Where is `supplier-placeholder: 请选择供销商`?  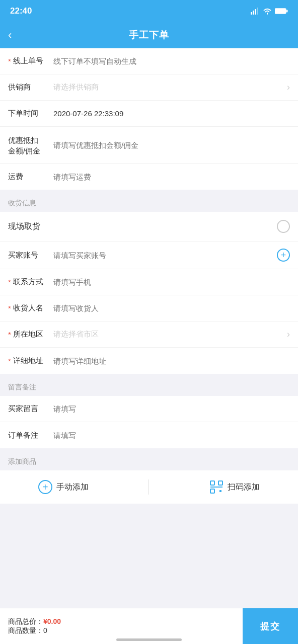 supplier-placeholder: 请选择供销商 is located at coordinates (168, 88).